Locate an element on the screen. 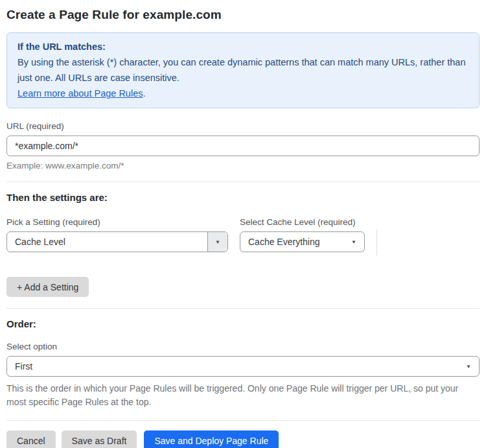 The height and width of the screenshot is (448, 486). order-helper-text: This is the order in which your Page Rul… is located at coordinates (243, 395).